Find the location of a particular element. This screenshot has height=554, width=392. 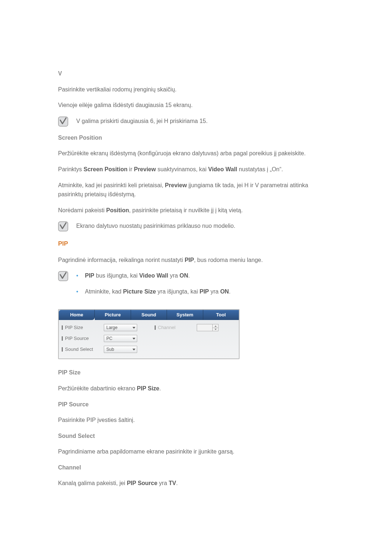

list-item: PIP bus išjungta, kai Video Wall yra ON. is located at coordinates (205, 276).